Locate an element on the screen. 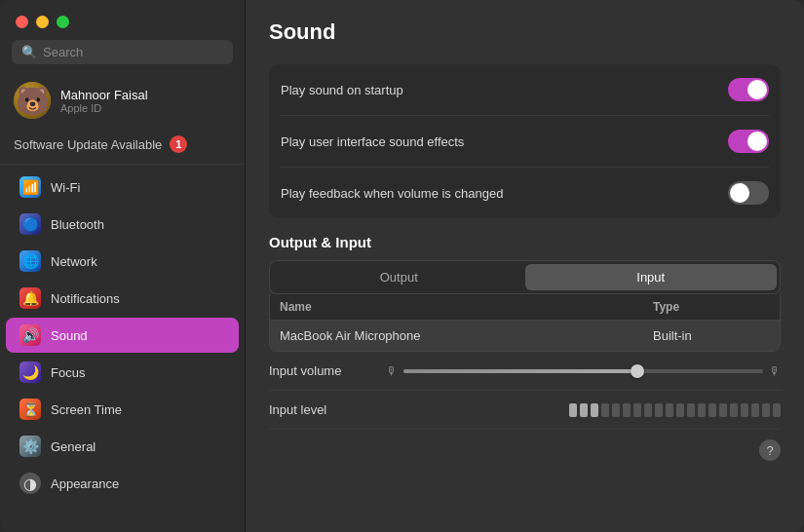 Image resolution: width=804 pixels, height=532 pixels. input-level-row: Input level is located at coordinates (524, 410).